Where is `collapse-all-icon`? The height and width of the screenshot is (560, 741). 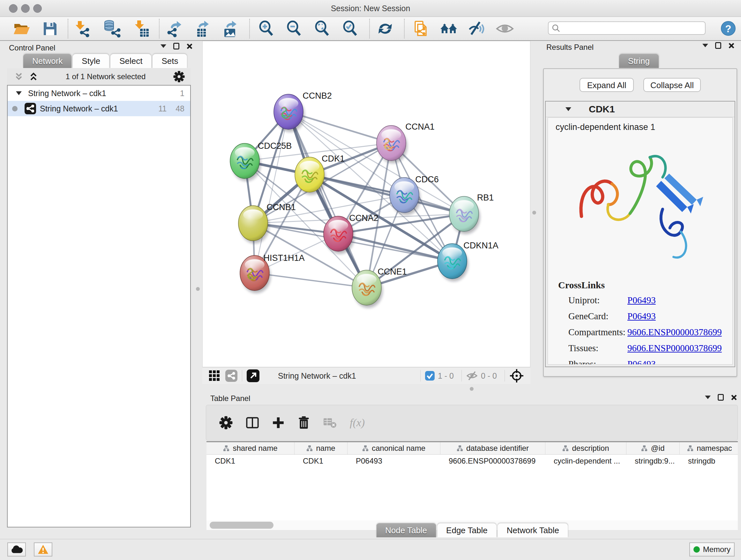 collapse-all-icon is located at coordinates (19, 76).